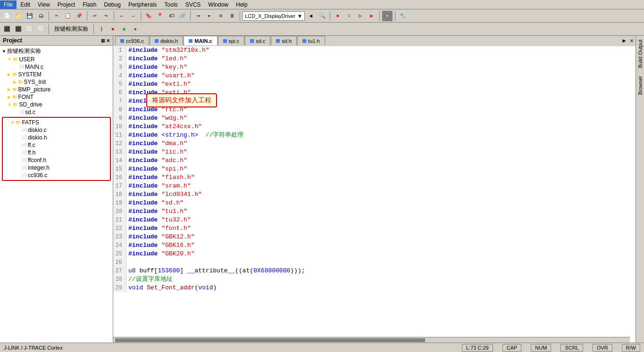 Image resolution: width=644 pixels, height=352 pixels. Describe the element at coordinates (160, 16) in the screenshot. I see `bookmark2-button: 📍` at that location.